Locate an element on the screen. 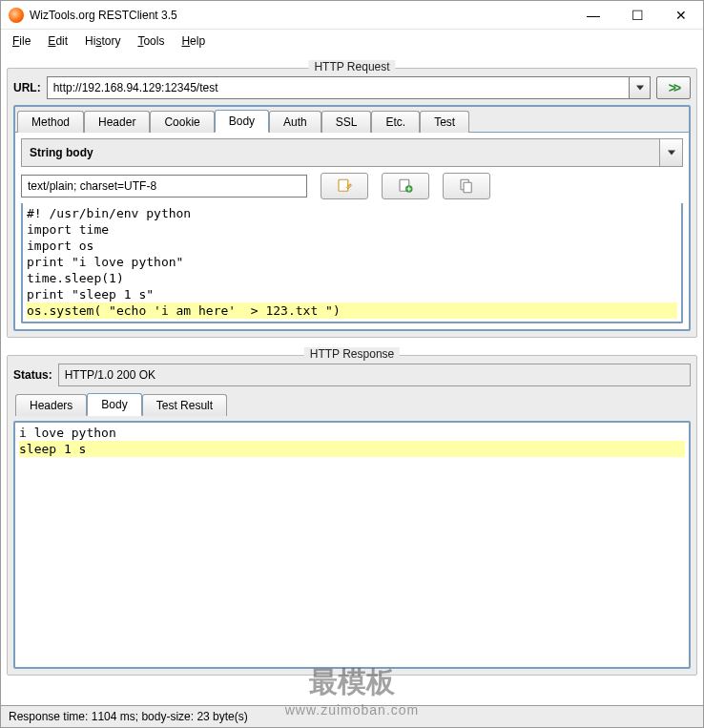 The width and height of the screenshot is (704, 728). minimize-button: ― is located at coordinates (593, 15).